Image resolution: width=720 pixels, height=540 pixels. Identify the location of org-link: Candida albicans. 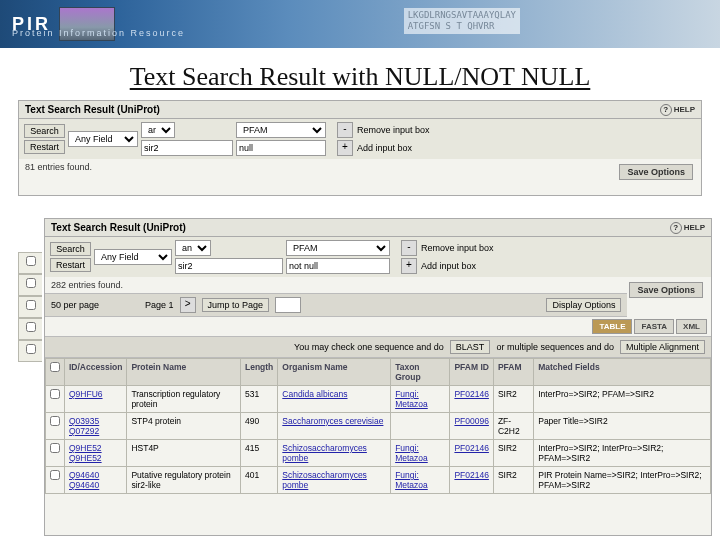
(314, 394).